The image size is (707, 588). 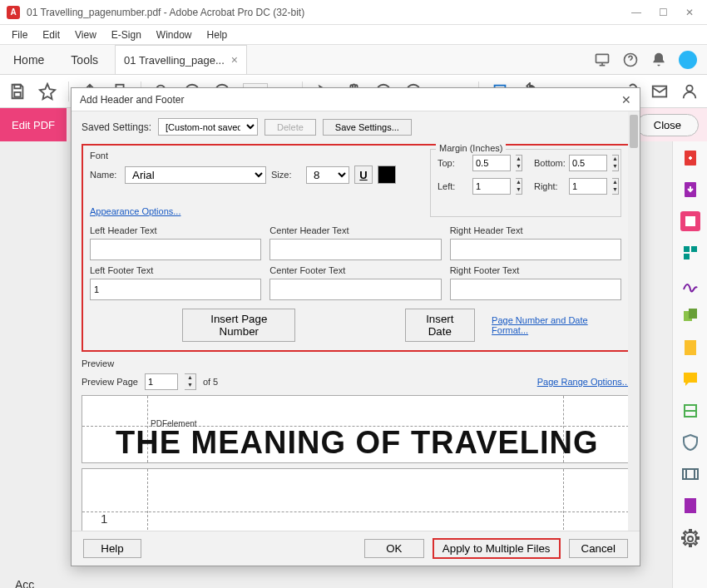 I want to click on dialog-scrollbar, so click(x=634, y=321).